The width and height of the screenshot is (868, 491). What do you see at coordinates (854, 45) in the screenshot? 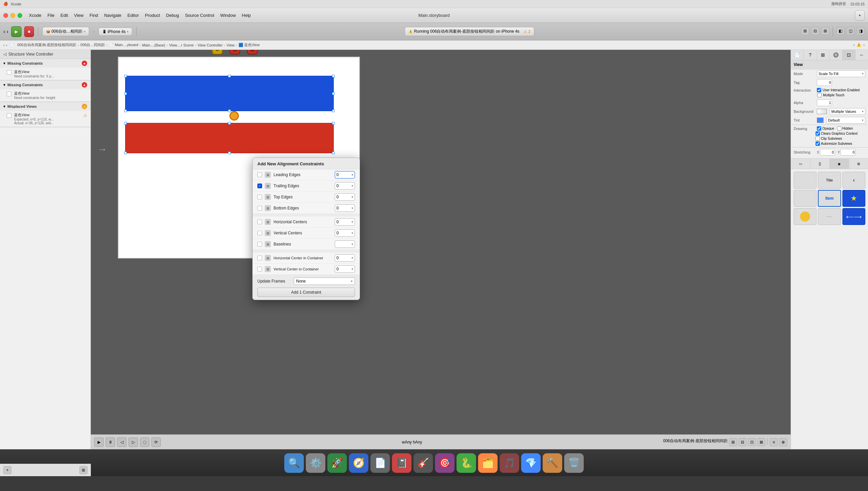
I see `bc-back-btn: ‹` at bounding box center [854, 45].